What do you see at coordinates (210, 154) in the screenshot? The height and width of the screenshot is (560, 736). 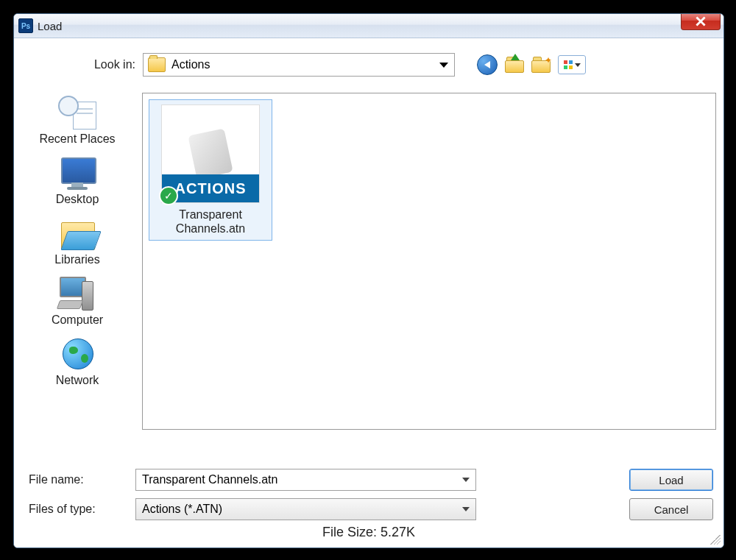 I see `file-thumbnail: ACTIONS ✓` at bounding box center [210, 154].